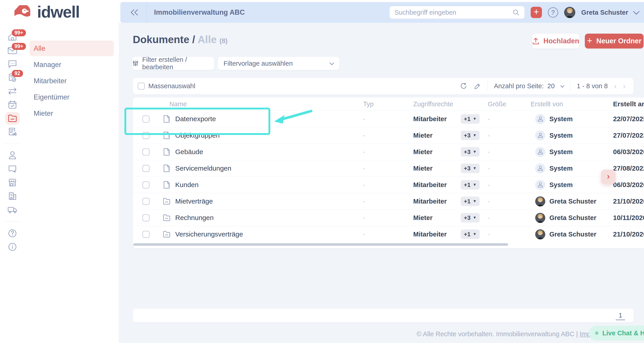 The height and width of the screenshot is (343, 644). Describe the element at coordinates (450, 104) in the screenshot. I see `column-zugriffsrechte: Zugriffsrechte` at that location.